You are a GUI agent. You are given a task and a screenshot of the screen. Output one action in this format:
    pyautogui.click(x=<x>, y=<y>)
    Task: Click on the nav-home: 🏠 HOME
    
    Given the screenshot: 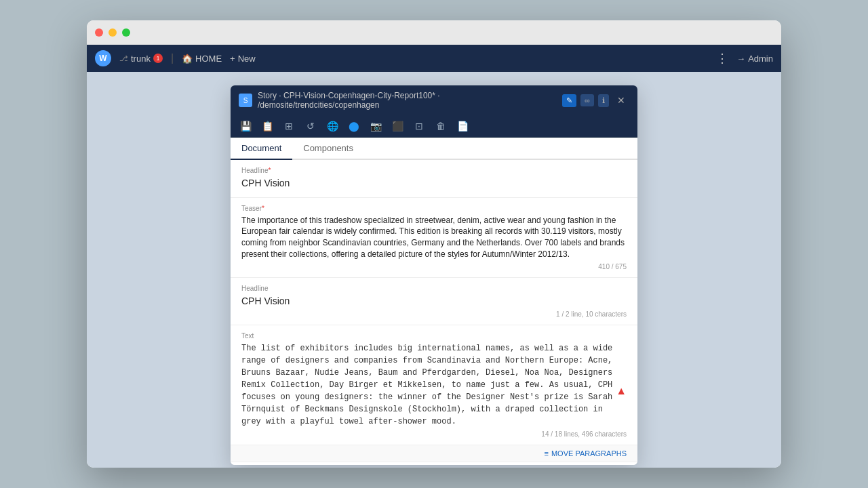 What is the action you would take?
    pyautogui.click(x=202, y=58)
    